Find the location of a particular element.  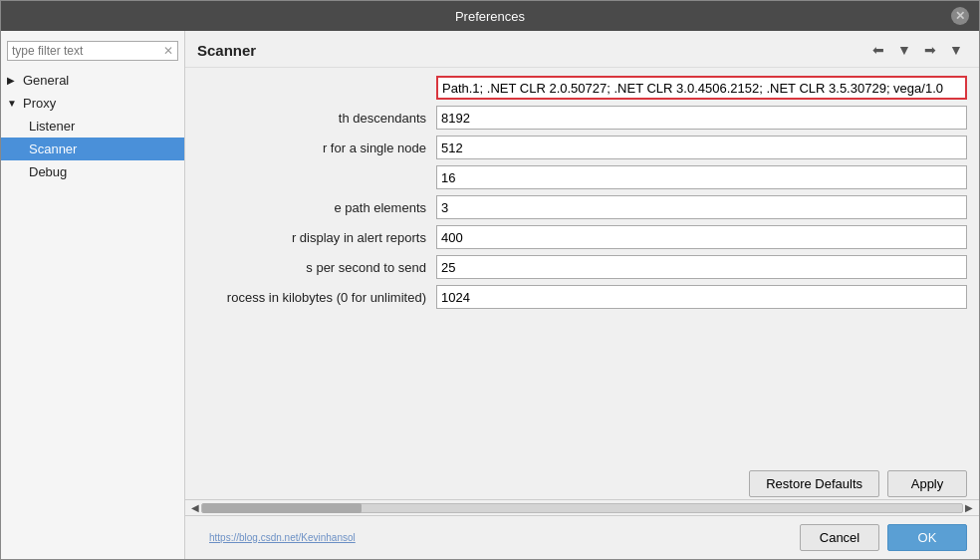

filter-clear-icon: ✕ is located at coordinates (168, 51).